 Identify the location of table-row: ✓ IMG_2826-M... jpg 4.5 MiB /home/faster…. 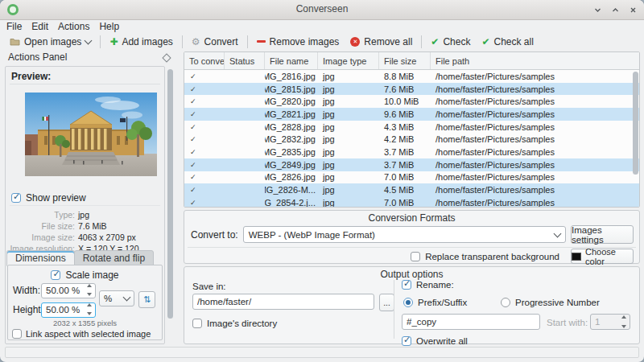
(412, 190).